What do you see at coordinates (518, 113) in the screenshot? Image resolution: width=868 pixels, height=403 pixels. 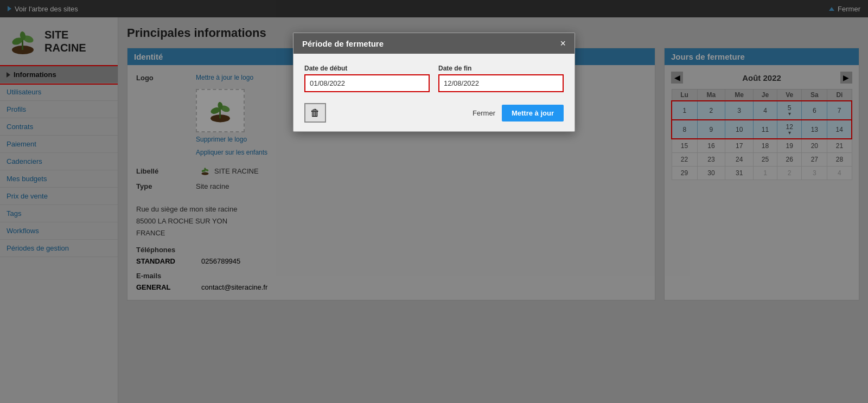 I see `modal-right-actions: Fermer Mettre à jour` at bounding box center [518, 113].